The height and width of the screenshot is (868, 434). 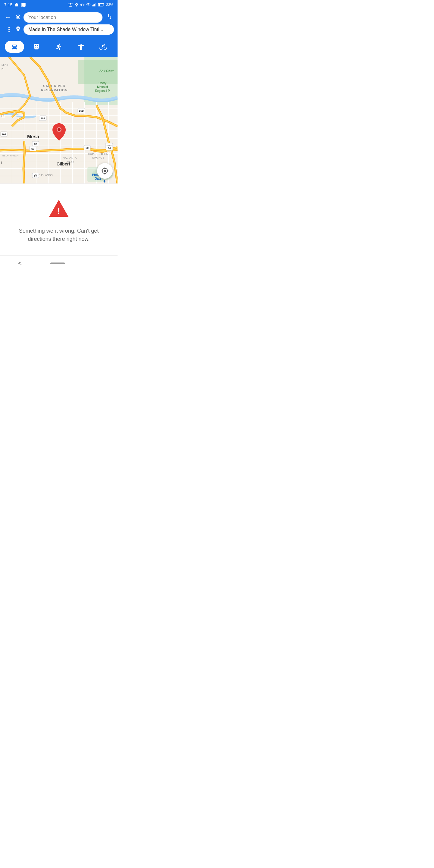 What do you see at coordinates (59, 209) in the screenshot?
I see `error-icon: !` at bounding box center [59, 209].